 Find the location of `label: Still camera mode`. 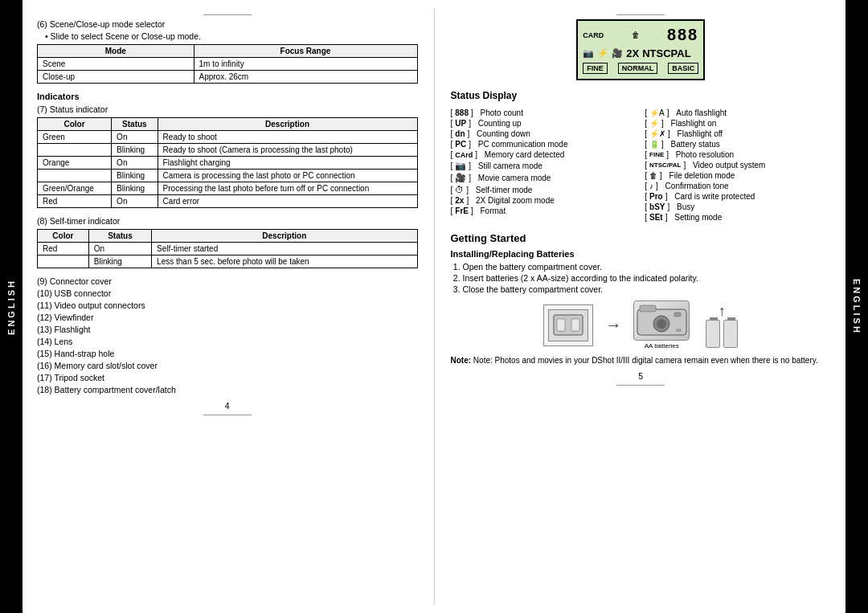

label: Still camera mode is located at coordinates (510, 166).